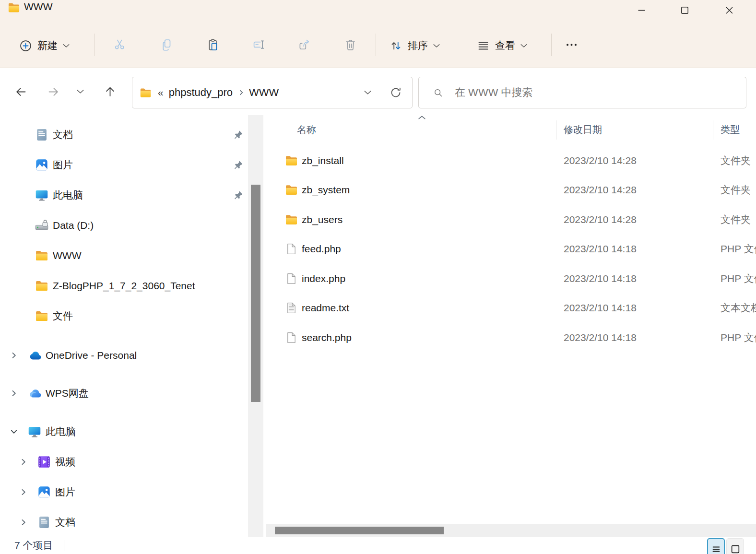 The height and width of the screenshot is (554, 756). Describe the element at coordinates (256, 326) in the screenshot. I see `sidebar-scrollbar` at that location.